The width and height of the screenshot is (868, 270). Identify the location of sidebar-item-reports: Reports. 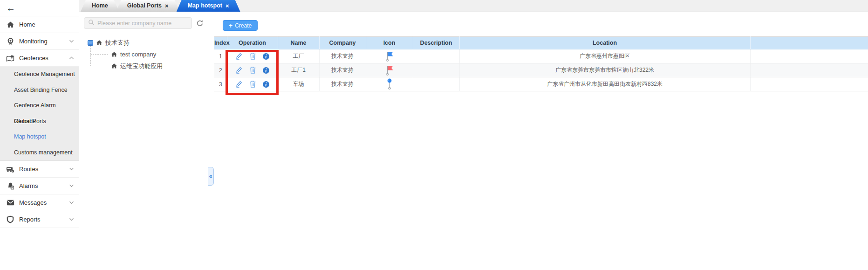
(39, 220).